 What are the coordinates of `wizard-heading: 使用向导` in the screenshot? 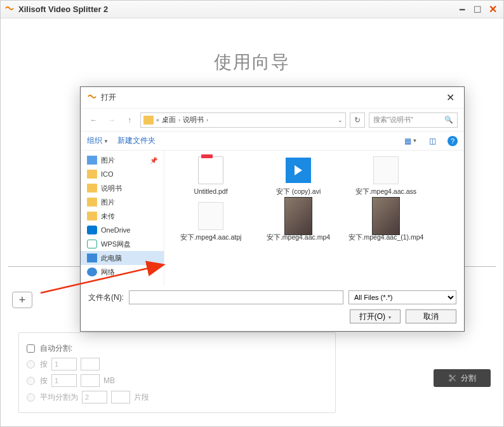 It's located at (252, 62).